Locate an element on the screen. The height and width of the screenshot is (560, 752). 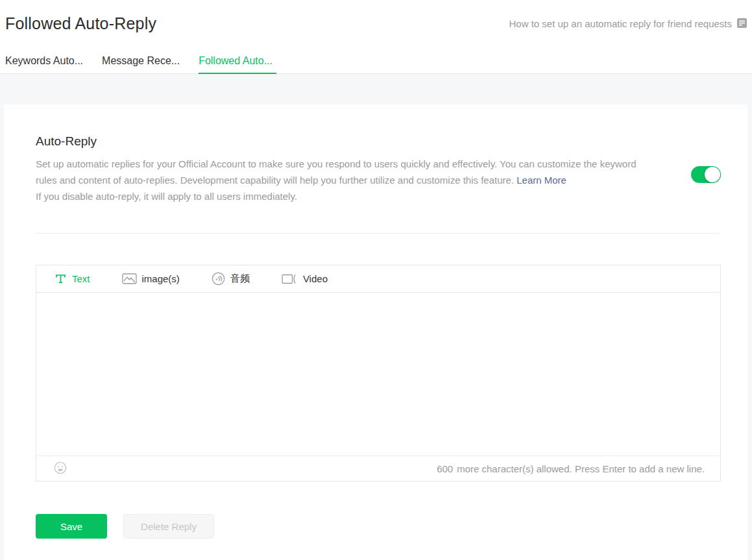
tool-audio-button: 音频 is located at coordinates (231, 279).